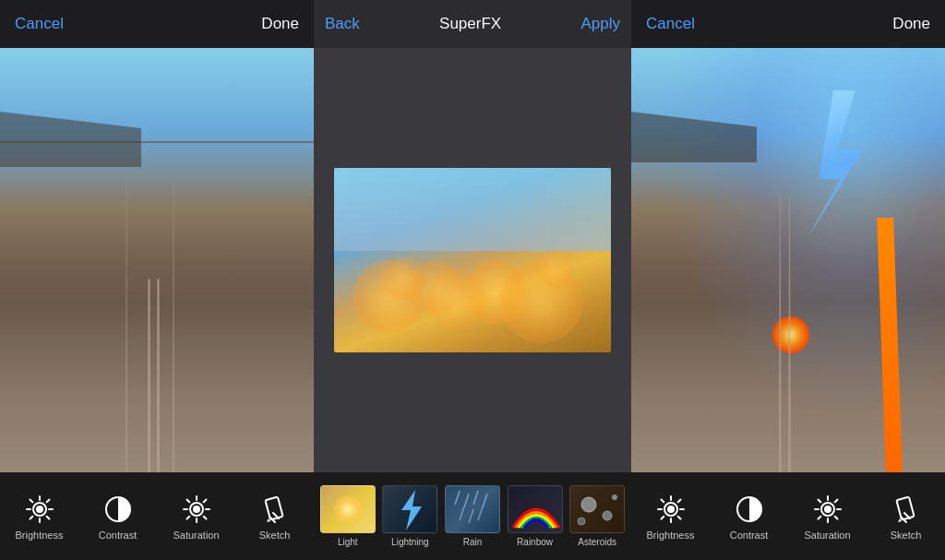  I want to click on filter-asteroids-label: Asteroids, so click(597, 542).